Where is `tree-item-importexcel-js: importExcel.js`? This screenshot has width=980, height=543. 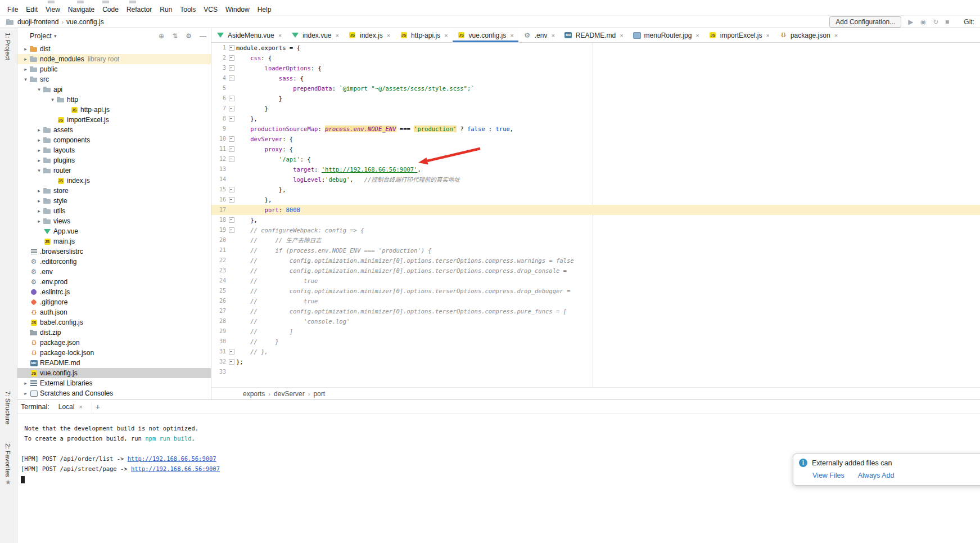
tree-item-importexcel-js: importExcel.js is located at coordinates (114, 120).